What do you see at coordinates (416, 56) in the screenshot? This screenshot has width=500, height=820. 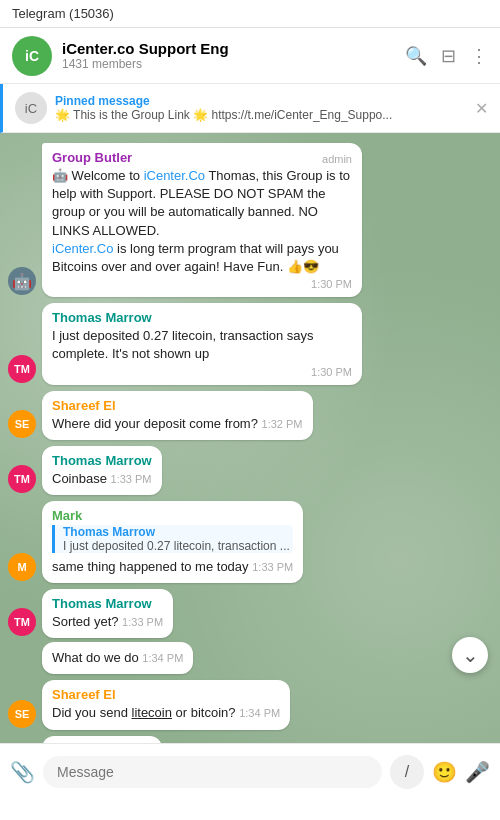 I see `search-icon: 🔍` at bounding box center [416, 56].